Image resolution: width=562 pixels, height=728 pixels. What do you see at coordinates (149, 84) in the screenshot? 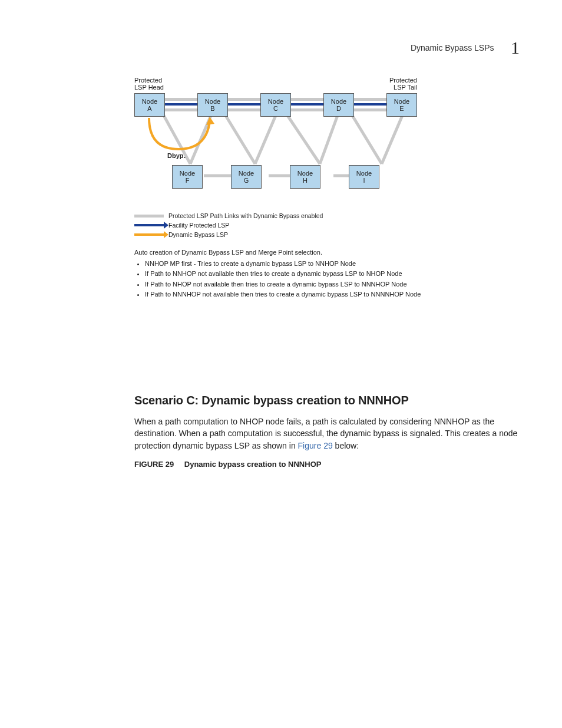
I see `label-protected-head: Protected LSP Head` at bounding box center [149, 84].